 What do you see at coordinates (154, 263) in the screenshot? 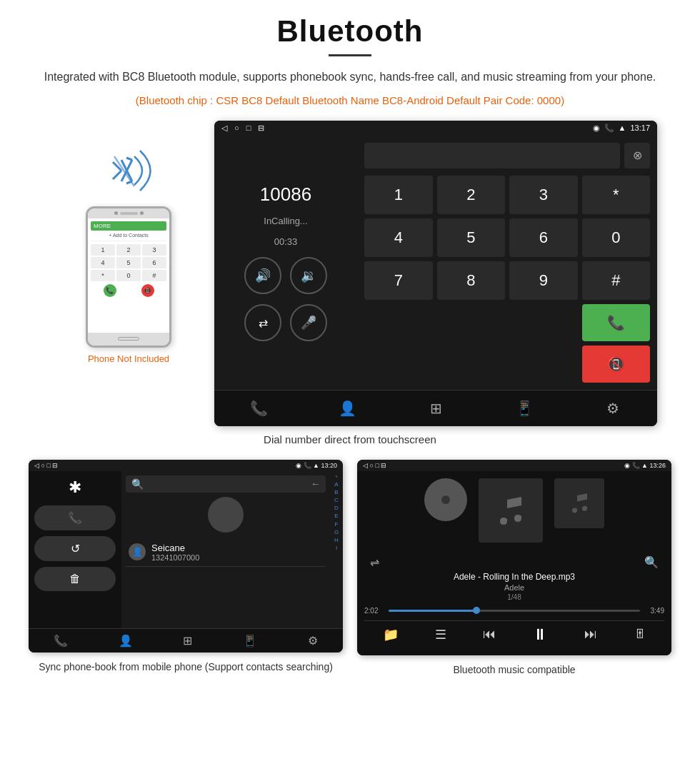
I see `phone-key-6: 6` at bounding box center [154, 263].